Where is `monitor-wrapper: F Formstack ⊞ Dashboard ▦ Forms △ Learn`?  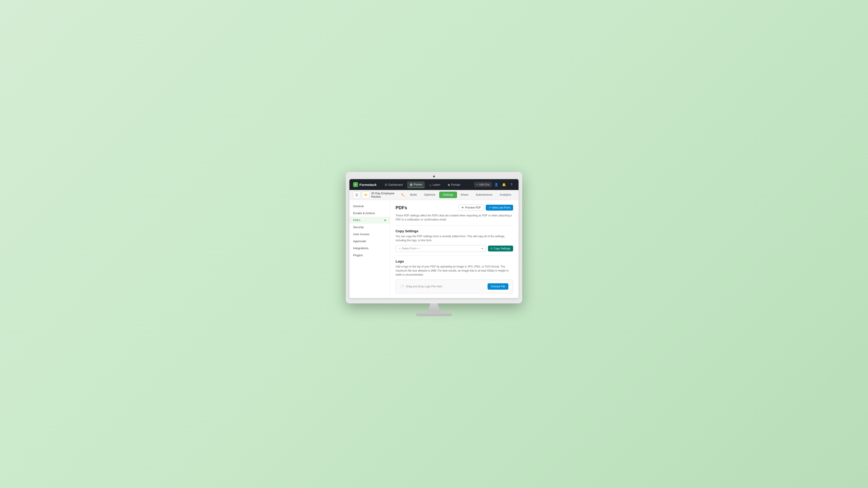 monitor-wrapper: F Formstack ⊞ Dashboard ▦ Forms △ Learn is located at coordinates (434, 244).